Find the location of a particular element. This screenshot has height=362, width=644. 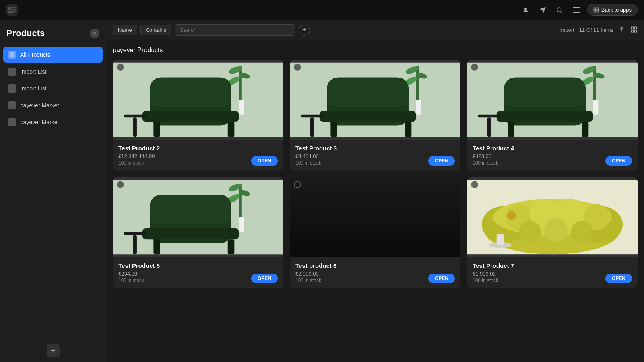

product-name-5: Test Product 5 is located at coordinates (198, 265).